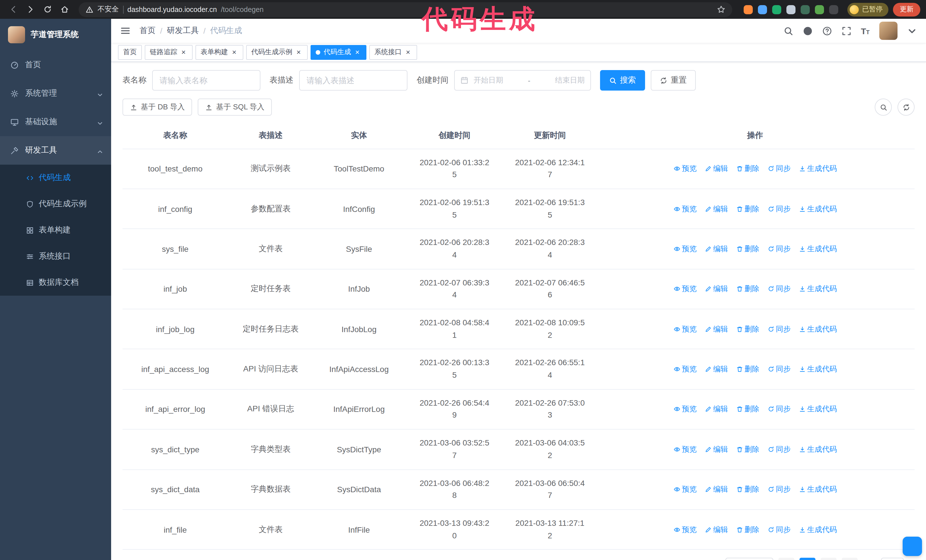  Describe the element at coordinates (865, 31) in the screenshot. I see `font-size-icon: TT` at that location.